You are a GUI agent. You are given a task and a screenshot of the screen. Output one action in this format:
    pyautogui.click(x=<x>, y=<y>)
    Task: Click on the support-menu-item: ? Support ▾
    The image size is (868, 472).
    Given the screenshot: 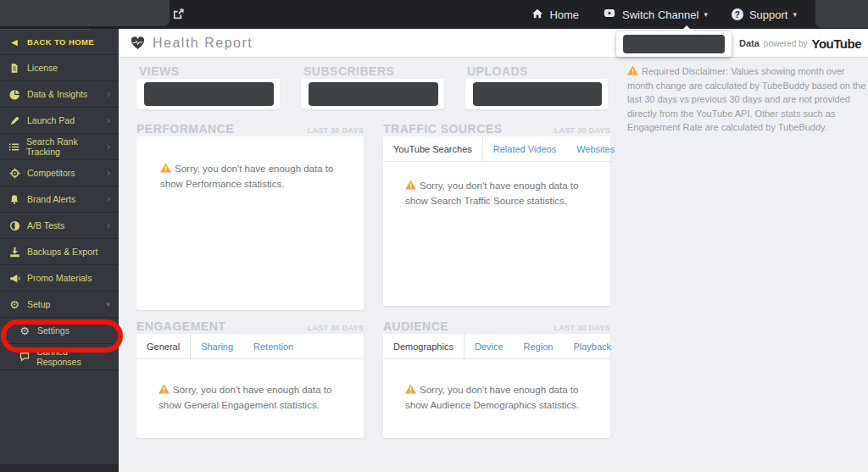 What is the action you would take?
    pyautogui.click(x=765, y=15)
    